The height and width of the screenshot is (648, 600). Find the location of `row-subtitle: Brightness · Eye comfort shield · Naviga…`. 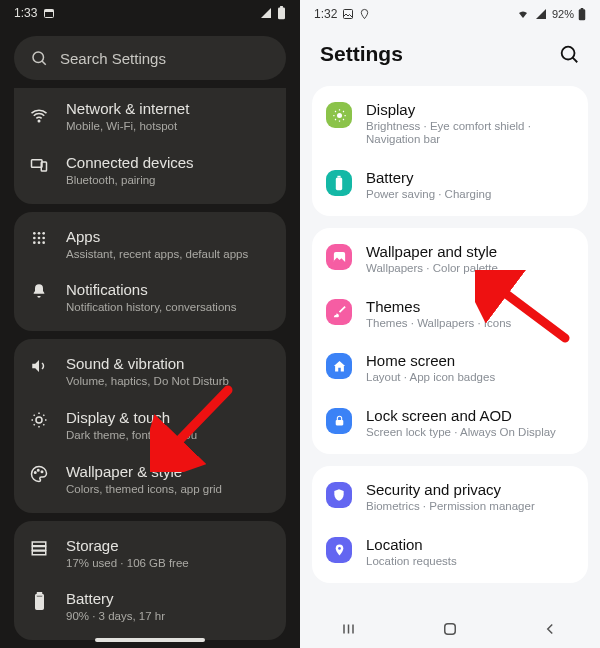

row-subtitle: Brightness · Eye comfort shield · Naviga… is located at coordinates (470, 133).